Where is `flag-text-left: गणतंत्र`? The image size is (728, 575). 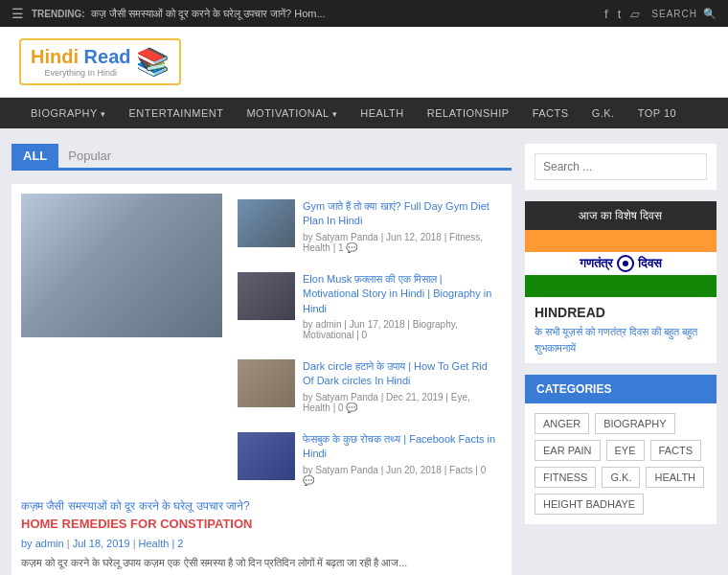
flag-text-left: गणतंत्र is located at coordinates (596, 264).